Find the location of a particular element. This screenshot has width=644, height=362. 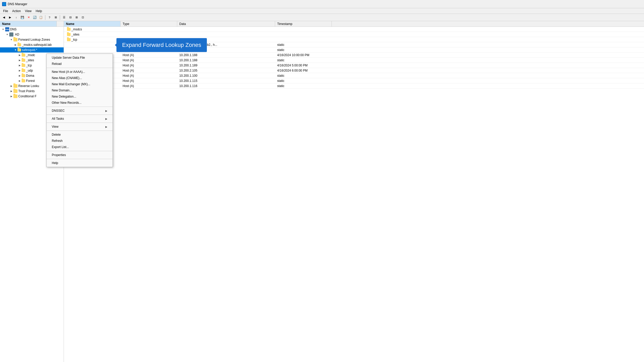

expander-msdc: ▶ is located at coordinates (20, 55).